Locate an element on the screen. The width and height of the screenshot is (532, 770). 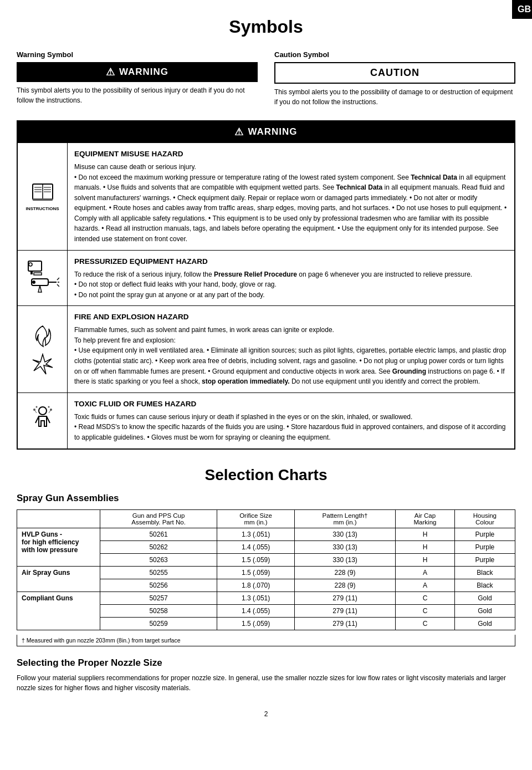
table-header-housing: HousingColour is located at coordinates (484, 519).